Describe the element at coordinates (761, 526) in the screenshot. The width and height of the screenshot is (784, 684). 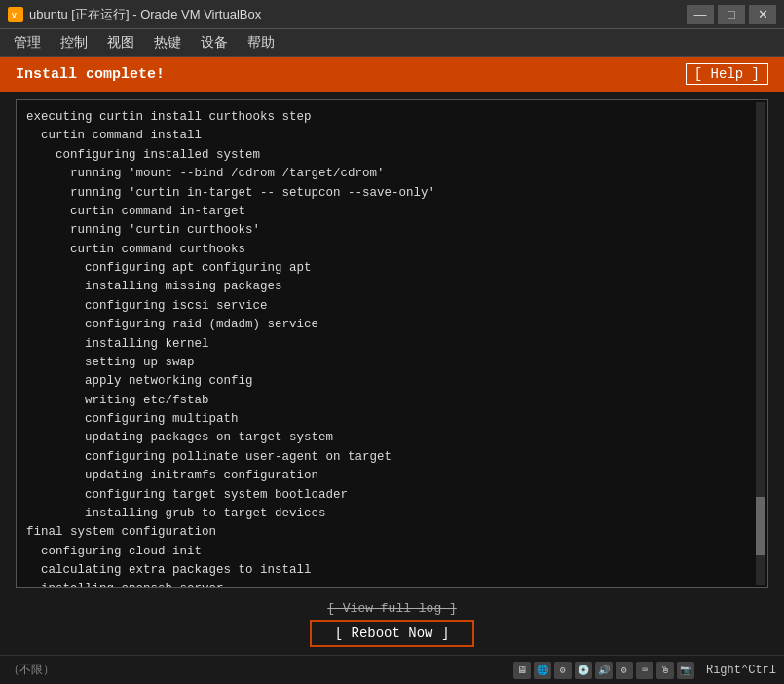
I see `scrollbar-thumb` at that location.